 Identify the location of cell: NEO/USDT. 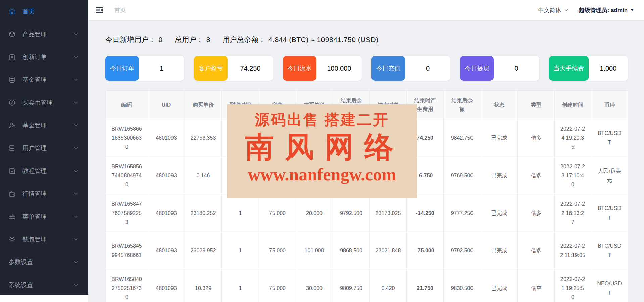
(609, 286).